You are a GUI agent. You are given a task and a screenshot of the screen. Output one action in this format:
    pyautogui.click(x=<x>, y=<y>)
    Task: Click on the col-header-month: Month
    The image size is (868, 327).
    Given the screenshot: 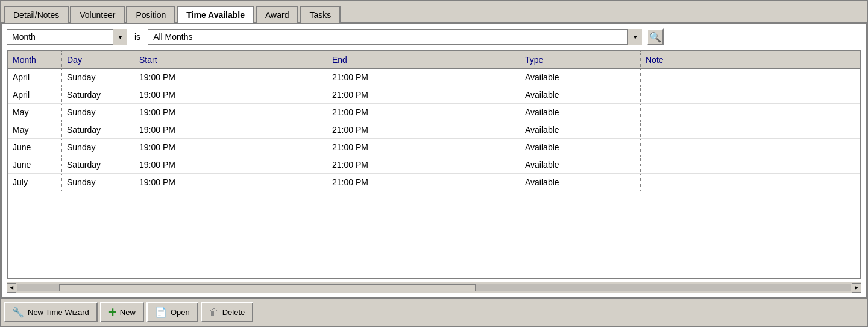 What is the action you would take?
    pyautogui.click(x=35, y=60)
    